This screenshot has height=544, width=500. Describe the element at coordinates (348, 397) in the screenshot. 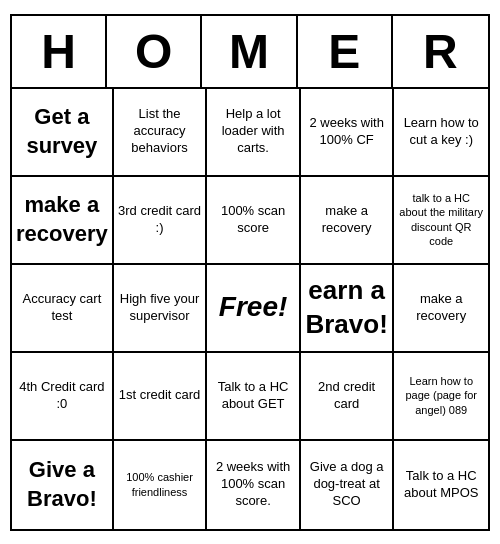

I see `bingo-cell: 2nd credit card` at that location.